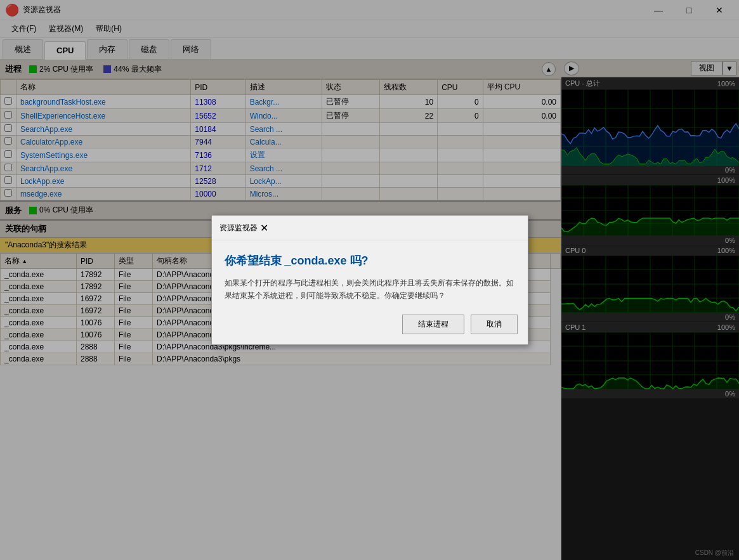 This screenshot has height=560, width=739. I want to click on dialog-body: 你希望结束 _conda.exe 吗? 如果某个打开的程序与此进程相关，则会关闭…, so click(370, 274).